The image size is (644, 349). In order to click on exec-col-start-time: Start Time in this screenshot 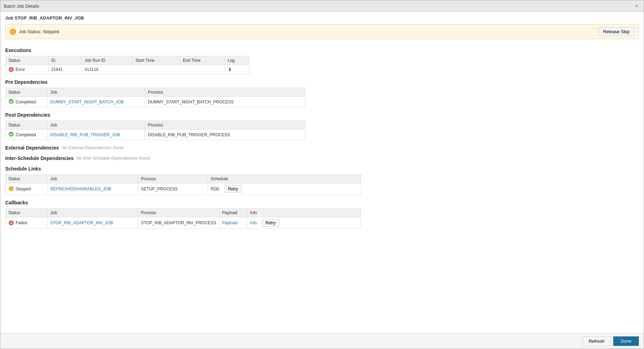, I will do `click(156, 61)`.